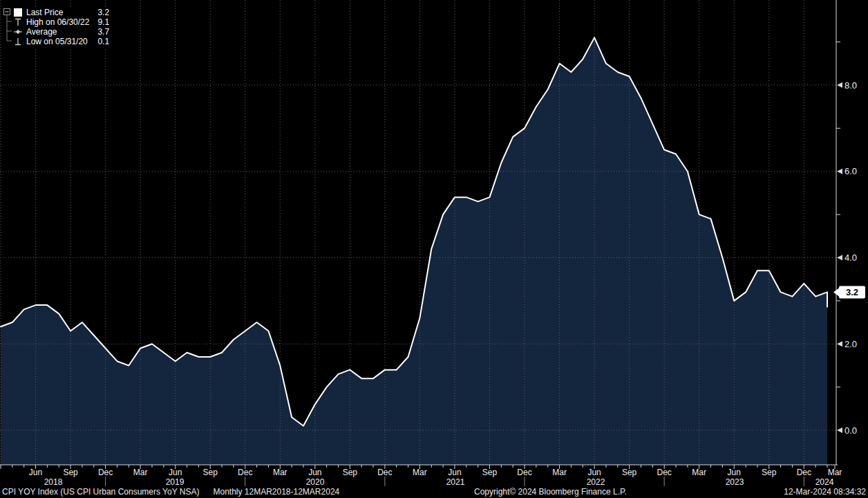 The image size is (868, 498). I want to click on last-price-badge: 3.2, so click(849, 292).